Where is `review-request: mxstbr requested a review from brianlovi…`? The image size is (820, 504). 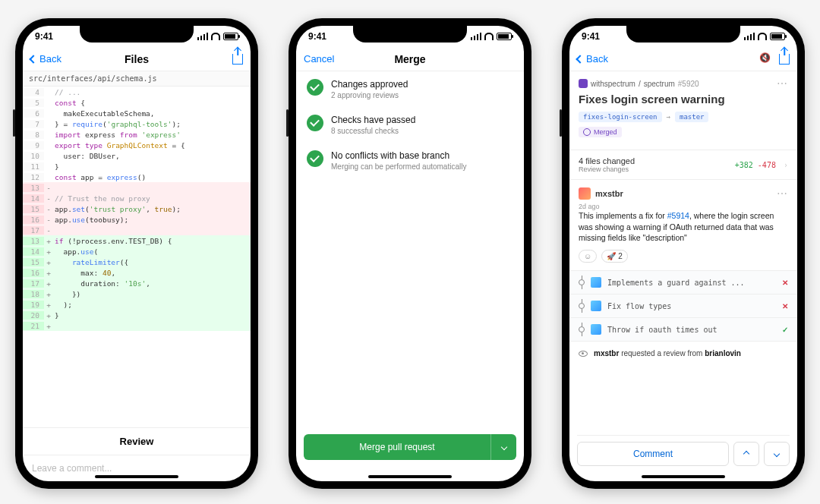 review-request: mxstbr requested a review from brianlovi… is located at coordinates (683, 353).